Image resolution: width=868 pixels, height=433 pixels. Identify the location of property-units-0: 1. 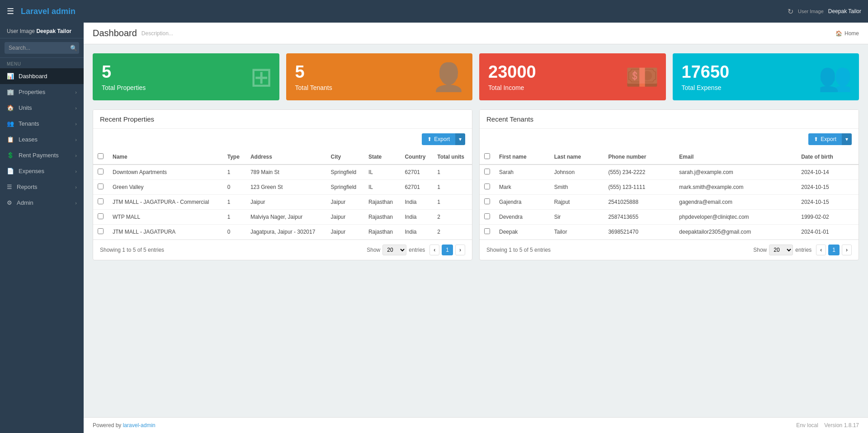
(452, 172).